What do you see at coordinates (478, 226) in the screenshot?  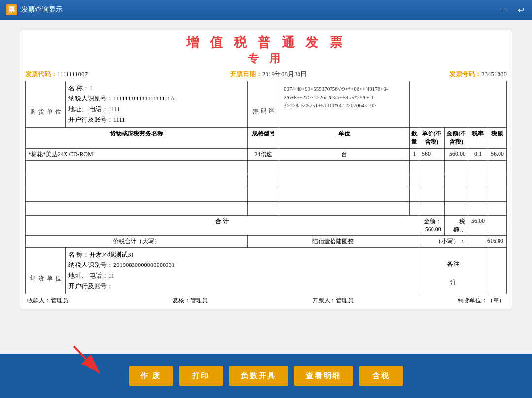 I see `total-tax-value-cell: 56.00` at bounding box center [478, 226].